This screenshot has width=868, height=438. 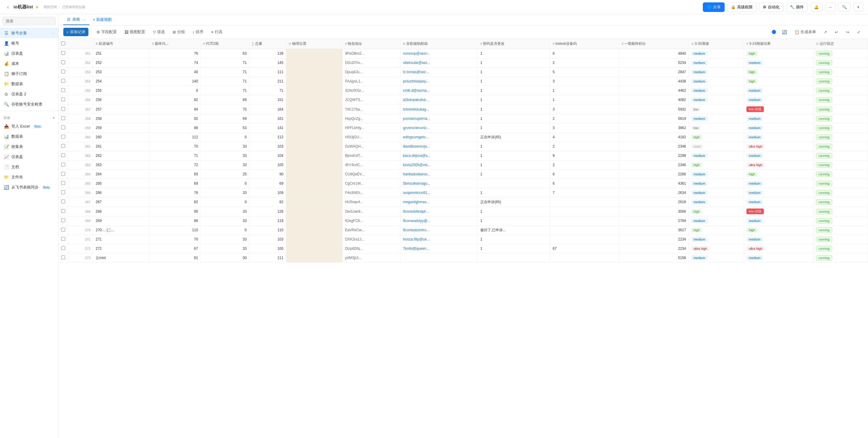 What do you see at coordinates (314, 44) in the screenshot?
I see `col-location: ⊙物理位置` at bounding box center [314, 44].